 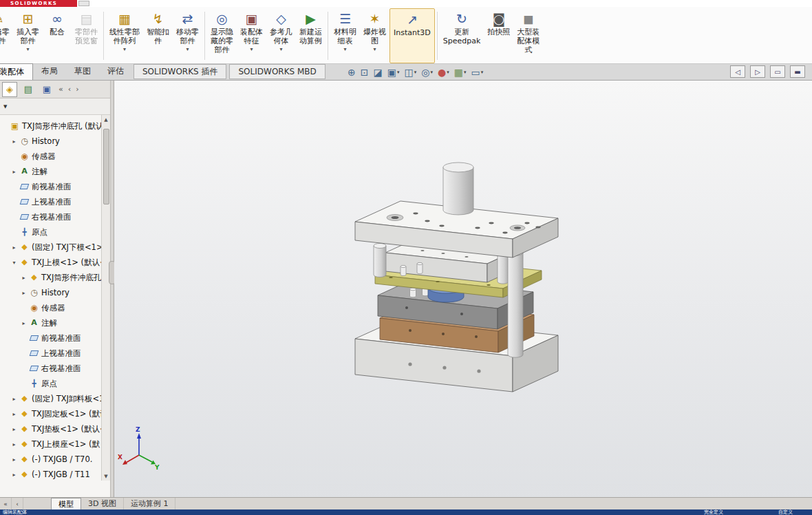 I want to click on apply-scene-button: ▦▾, so click(x=460, y=72).